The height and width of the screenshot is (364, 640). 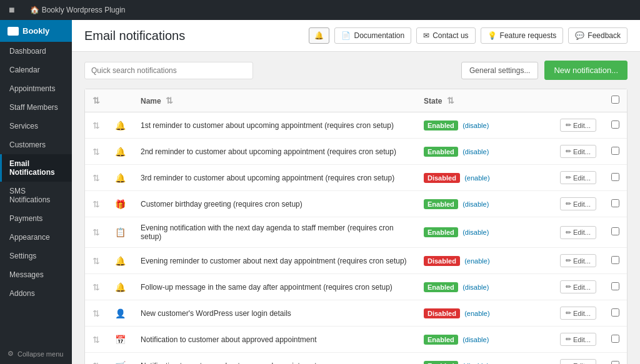 What do you see at coordinates (441, 204) in the screenshot?
I see `status-badge: Enabled` at bounding box center [441, 204].